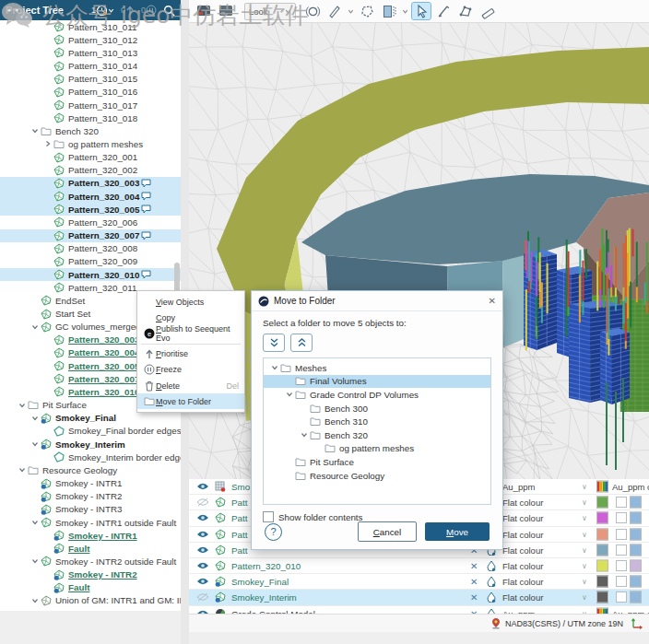 Image resolution: width=649 pixels, height=644 pixels. What do you see at coordinates (191, 334) in the screenshot?
I see `menu-item-publish-to-seequent-evo: ePublish to Seequent Evo` at bounding box center [191, 334].